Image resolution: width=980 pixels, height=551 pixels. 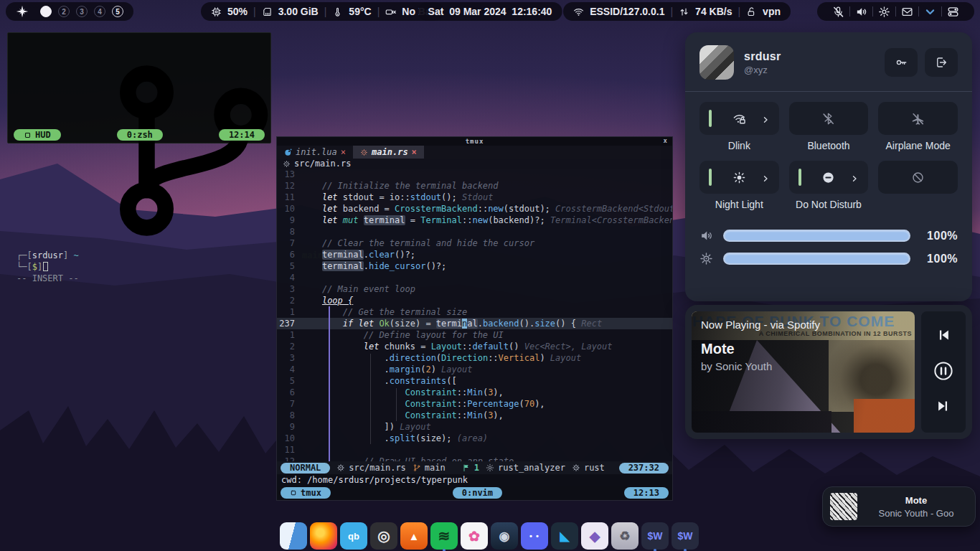 I want to click on statusline-lsp: rust_analyzer, so click(x=525, y=468).